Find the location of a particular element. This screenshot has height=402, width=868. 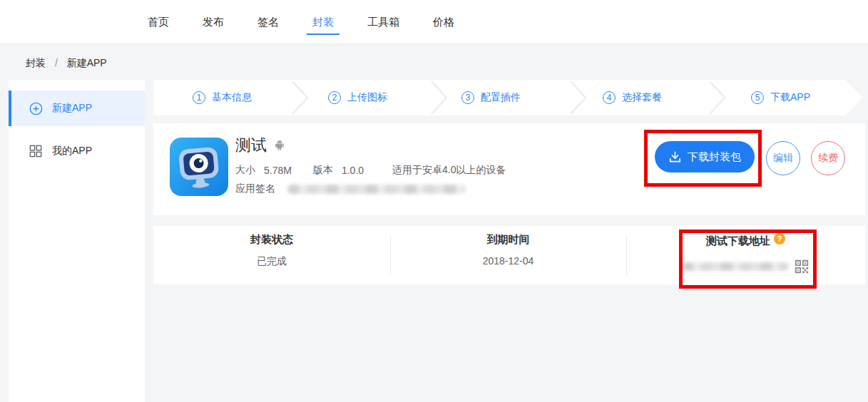

step-number: 3 is located at coordinates (468, 98).